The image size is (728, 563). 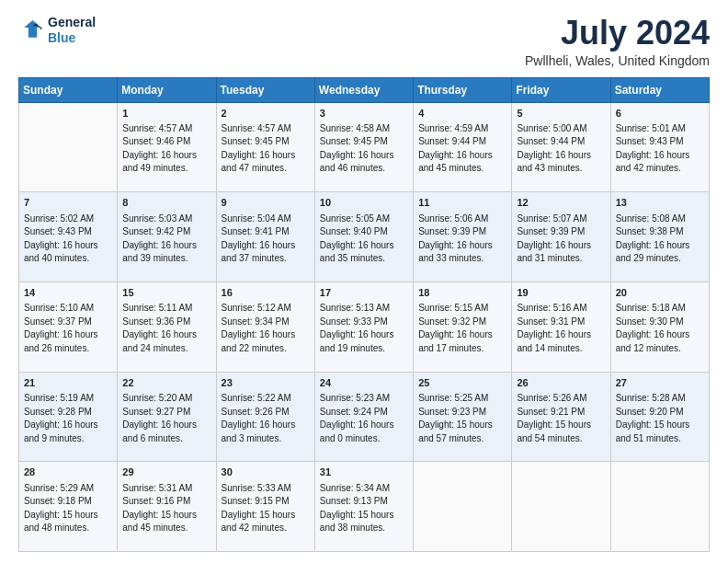 What do you see at coordinates (364, 507) in the screenshot?
I see `calendar-cell: 31Sunrise: 5:34 AM Sunset: 9:13 PM Dayli…` at bounding box center [364, 507].